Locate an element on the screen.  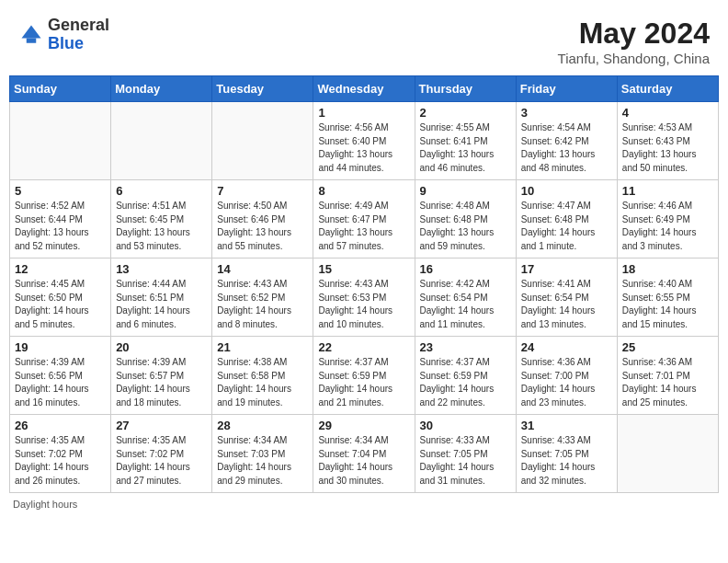
calendar-cell: 26Sunrise: 4:35 AM Sunset: 7:02 PM Dayli… is located at coordinates (61, 454).